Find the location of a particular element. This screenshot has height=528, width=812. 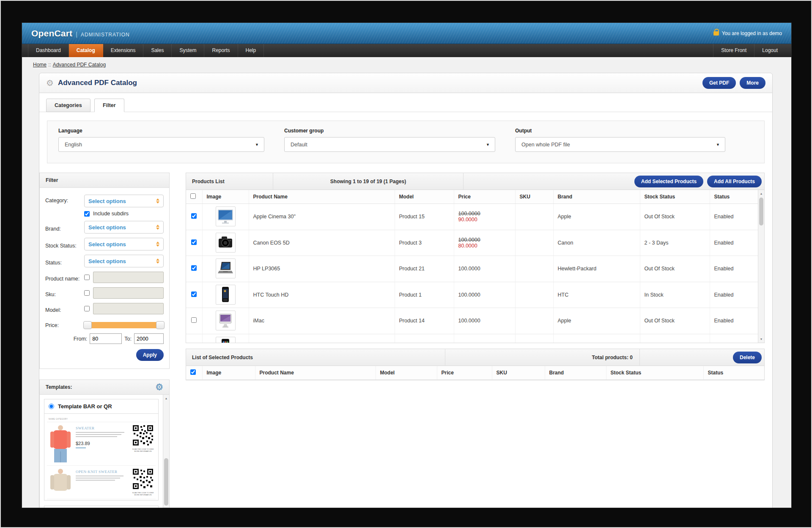

qr-caption: Scan the code to view more information is located at coordinates (143, 494).